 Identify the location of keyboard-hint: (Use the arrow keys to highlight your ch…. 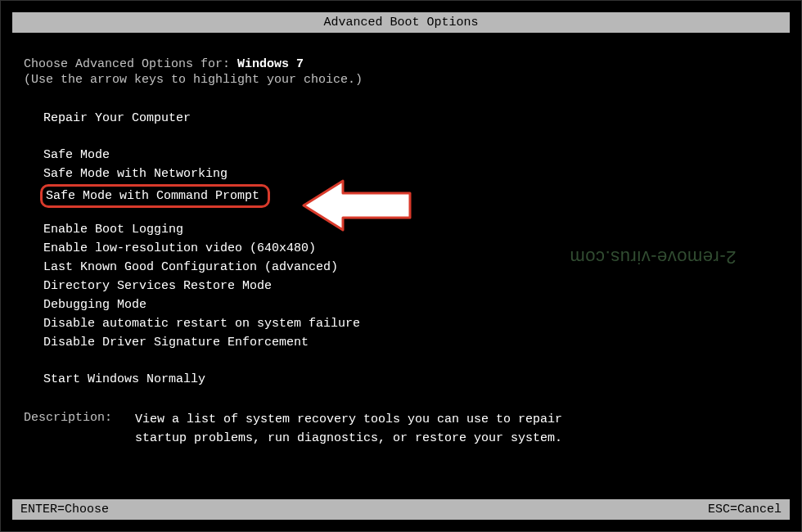
(401, 80).